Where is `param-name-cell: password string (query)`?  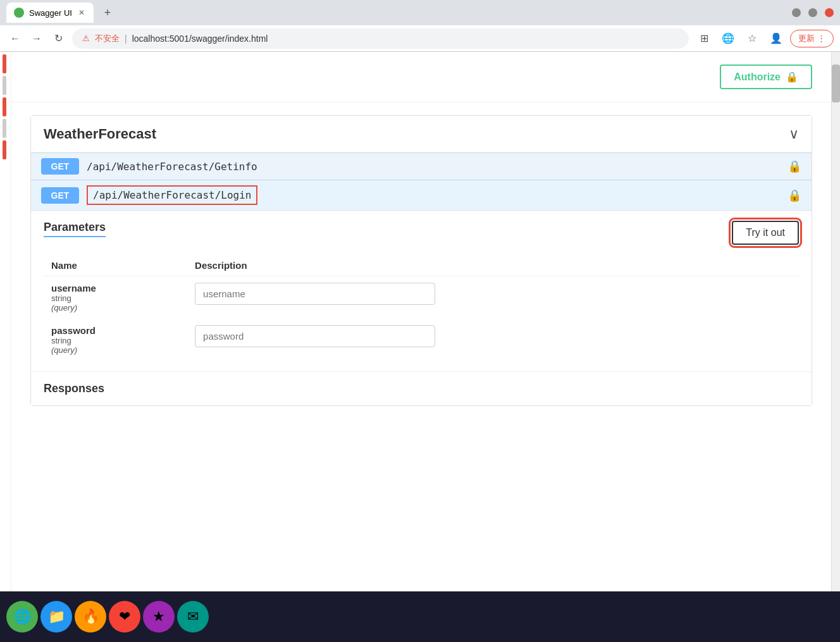 param-name-cell: password string (query) is located at coordinates (115, 340).